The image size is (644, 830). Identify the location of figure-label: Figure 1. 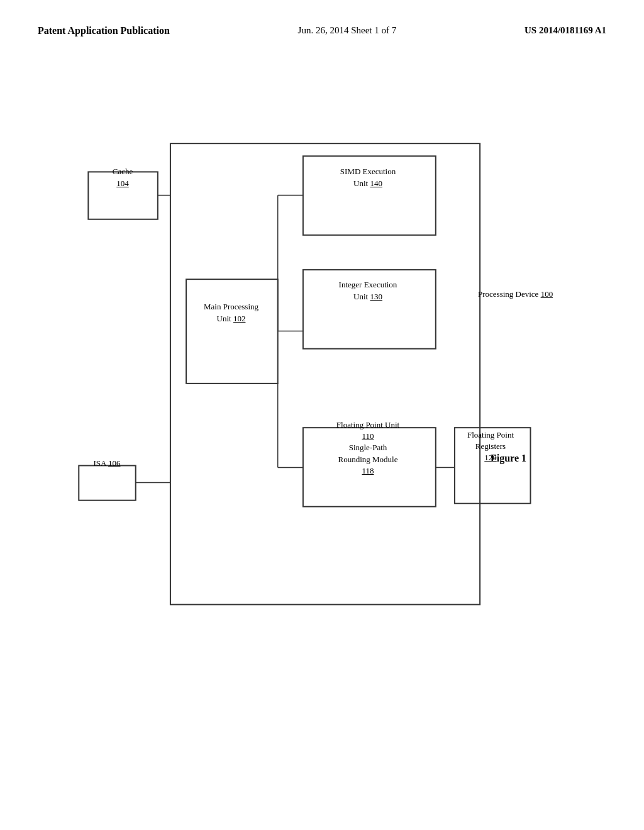
(508, 458).